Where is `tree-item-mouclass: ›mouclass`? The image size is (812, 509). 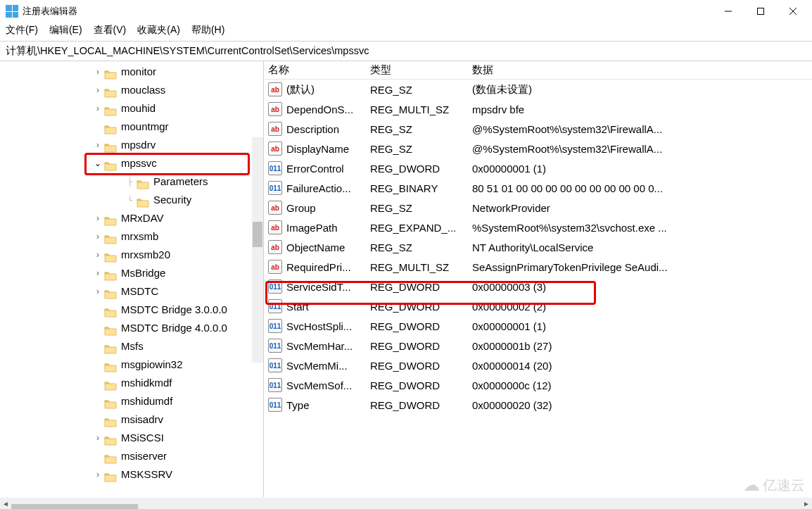 tree-item-mouclass: ›mouclass is located at coordinates (132, 90).